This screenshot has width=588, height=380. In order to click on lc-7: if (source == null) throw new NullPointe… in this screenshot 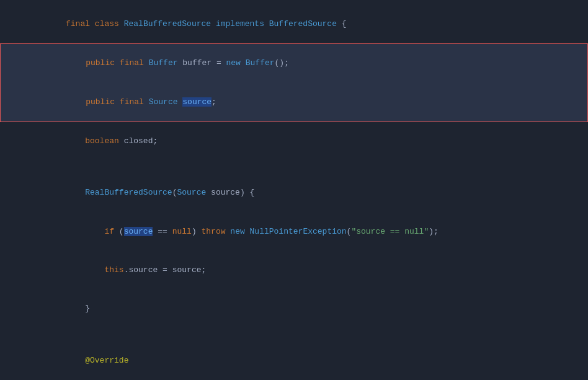, I will do `click(300, 232)`.